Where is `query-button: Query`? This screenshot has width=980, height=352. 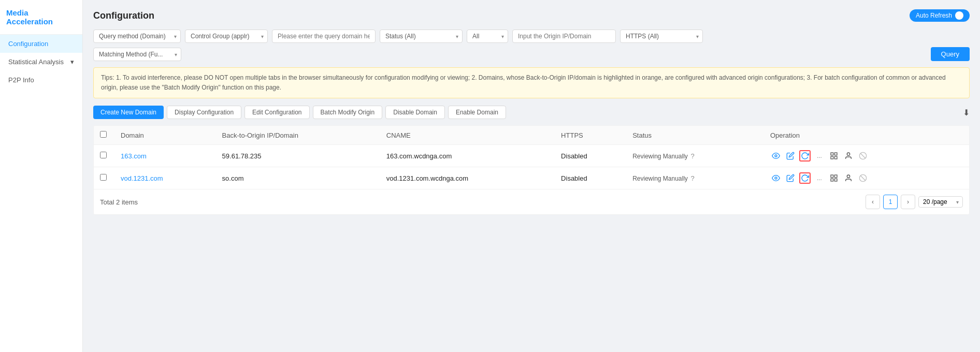 query-button: Query is located at coordinates (950, 54).